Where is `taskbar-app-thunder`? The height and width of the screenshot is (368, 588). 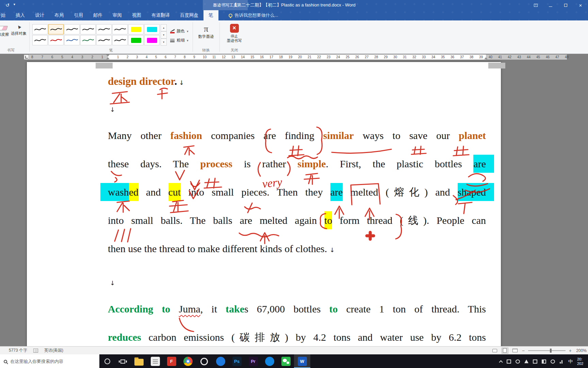 taskbar-app-thunder is located at coordinates (270, 361).